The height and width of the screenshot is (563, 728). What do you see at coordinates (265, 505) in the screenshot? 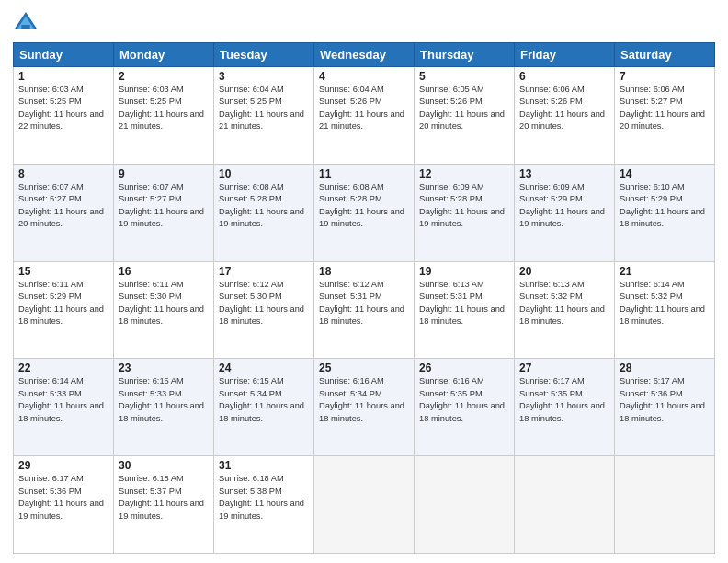
I see `calendar-day: 31 Sunrise: 6:18 AM Sunset: 5:38 PM Dayl…` at bounding box center [265, 505].